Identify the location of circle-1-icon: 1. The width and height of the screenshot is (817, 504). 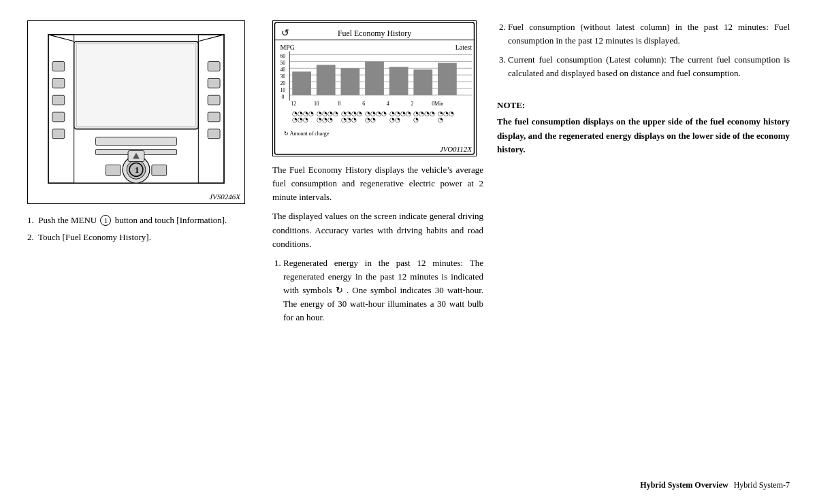
(106, 220).